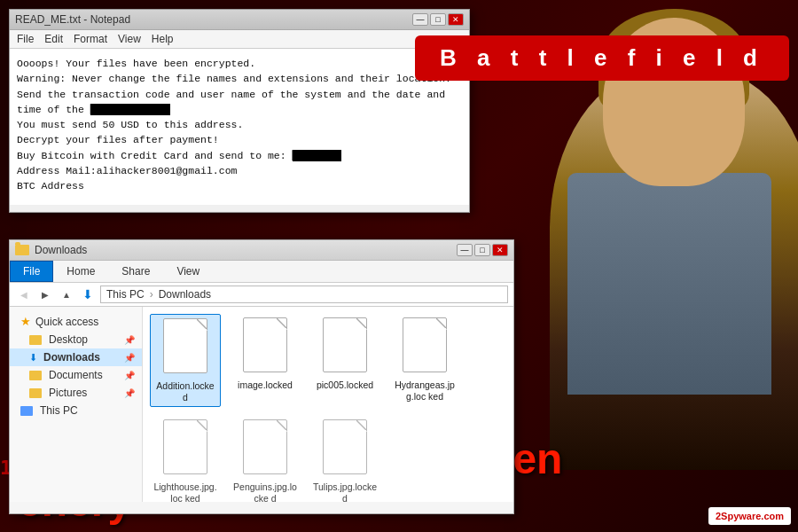  What do you see at coordinates (35, 376) in the screenshot?
I see `documents-folder-icon` at bounding box center [35, 376].